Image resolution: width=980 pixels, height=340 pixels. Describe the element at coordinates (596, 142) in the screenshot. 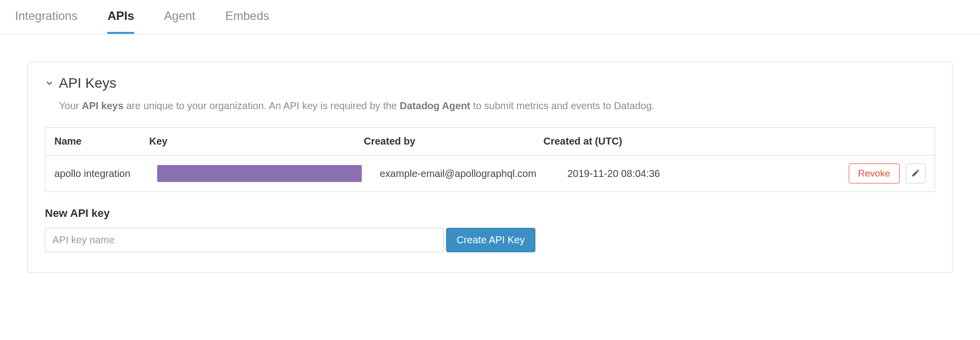

I see `col-header-created-at: Created at (UTC)` at that location.